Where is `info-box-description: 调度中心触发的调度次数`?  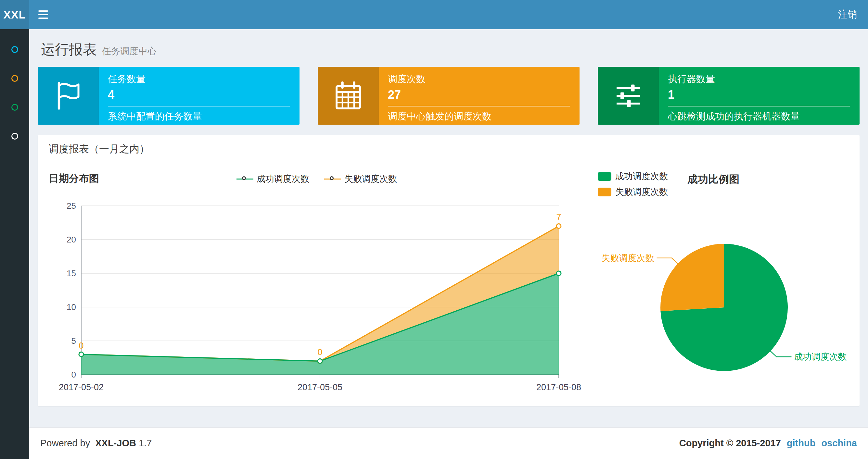
info-box-description: 调度中心触发的调度次数 is located at coordinates (479, 117).